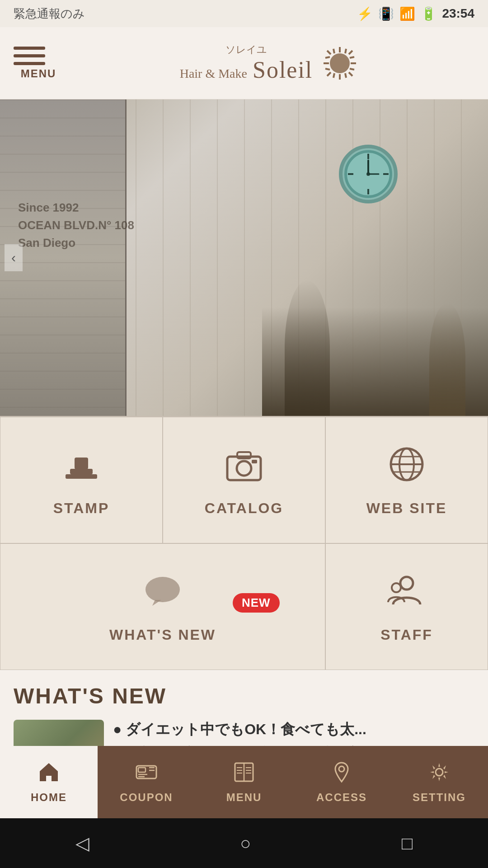 This screenshot has width=488, height=868. I want to click on recent-button: □, so click(407, 844).